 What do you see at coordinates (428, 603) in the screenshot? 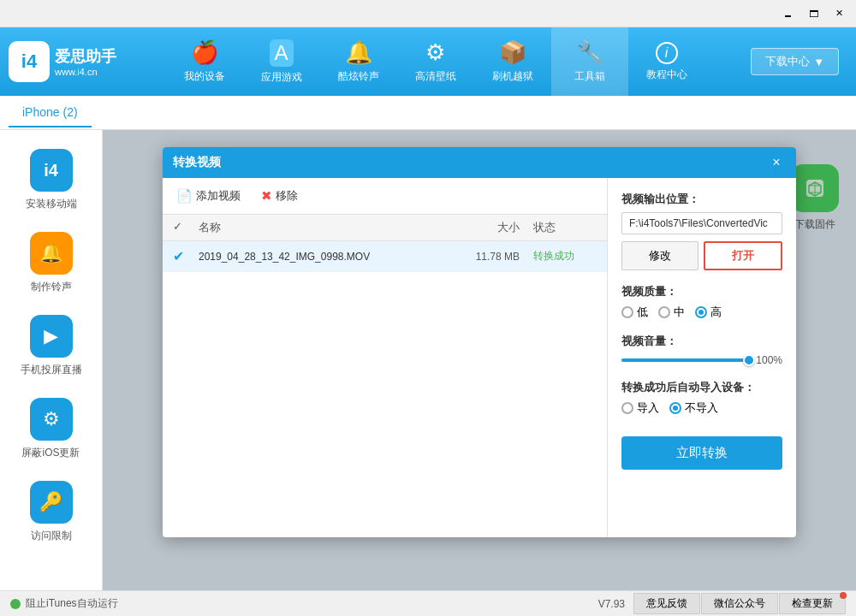
I see `status-bar: 阻止iTunes自动运行 V7.93 意见反馈 微信公众号 检查更新` at bounding box center [428, 603].